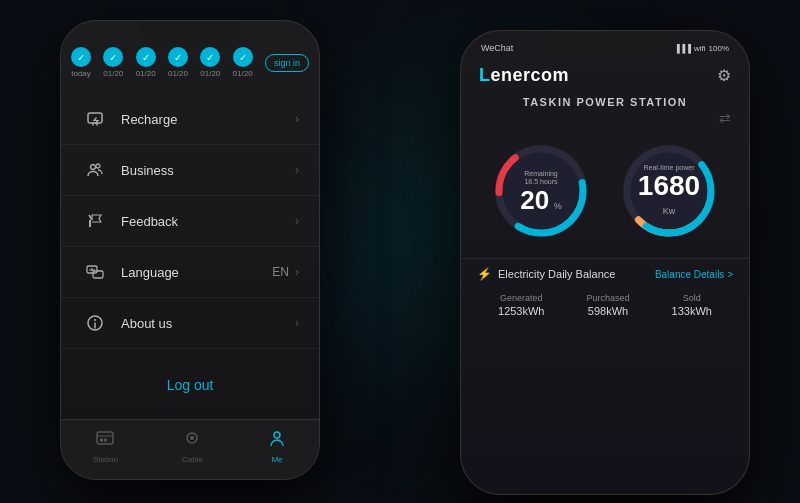 This screenshot has height=503, width=800. What do you see at coordinates (608, 305) in the screenshot?
I see `stat-purchased: Purchased 598kWh` at bounding box center [608, 305].